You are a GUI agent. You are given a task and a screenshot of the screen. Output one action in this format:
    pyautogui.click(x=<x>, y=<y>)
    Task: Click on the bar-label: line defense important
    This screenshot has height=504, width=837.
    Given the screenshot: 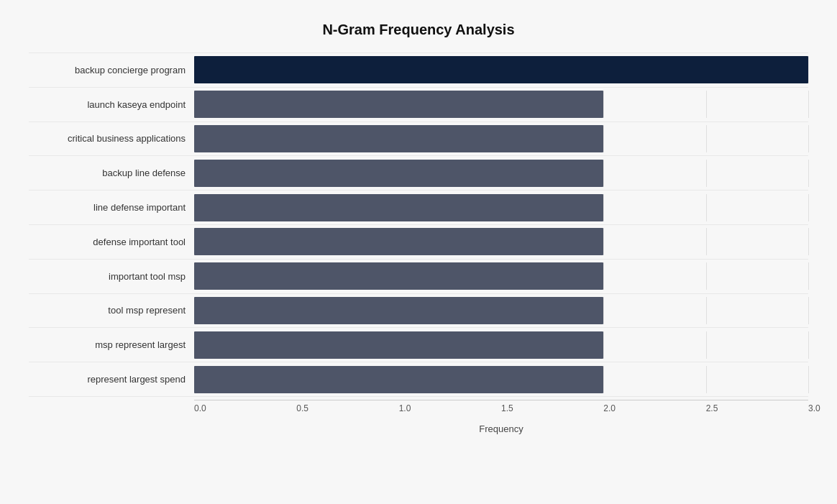 What is the action you would take?
    pyautogui.click(x=111, y=207)
    